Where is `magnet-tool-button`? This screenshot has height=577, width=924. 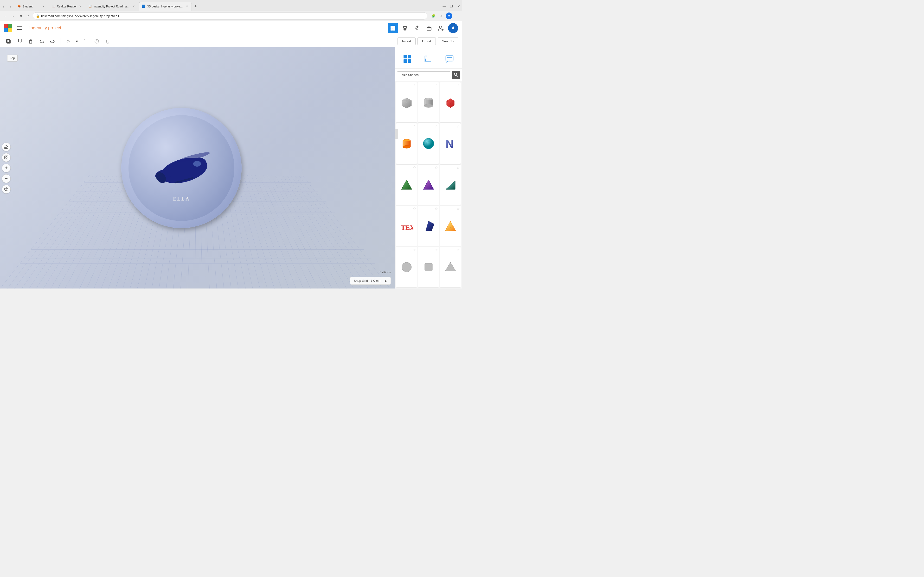 magnet-tool-button is located at coordinates (108, 41).